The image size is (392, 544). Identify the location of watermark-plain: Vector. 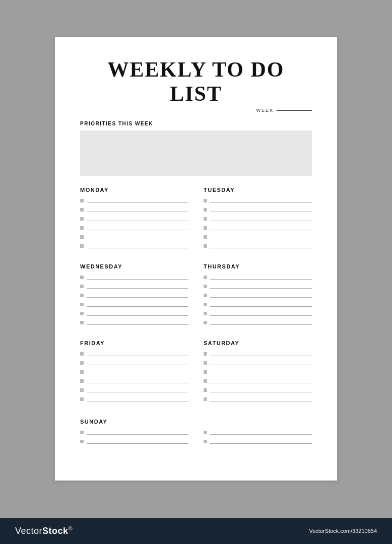
(29, 531).